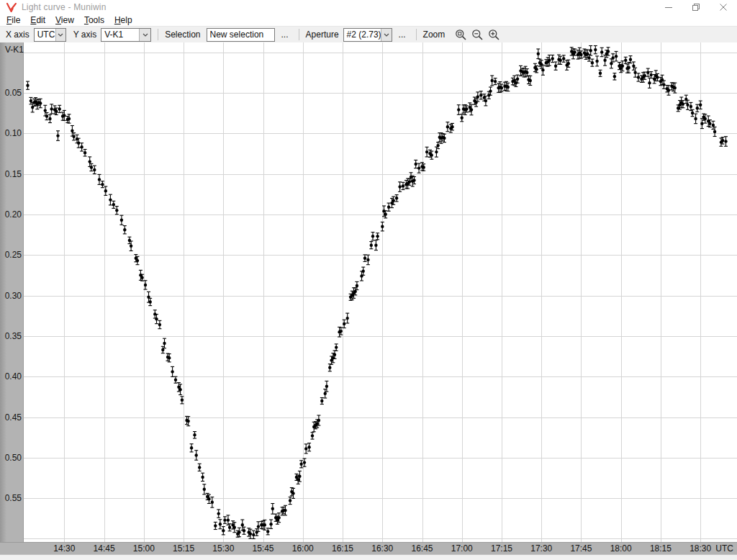 Image resolution: width=737 pixels, height=560 pixels. I want to click on restore-button, so click(696, 7).